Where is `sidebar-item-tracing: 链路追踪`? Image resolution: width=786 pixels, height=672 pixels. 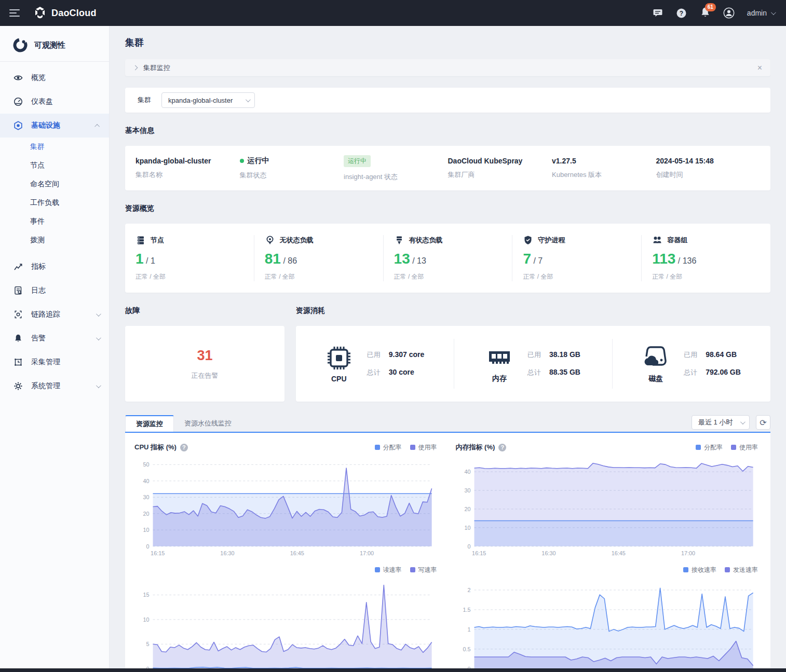 sidebar-item-tracing: 链路追踪 is located at coordinates (55, 314).